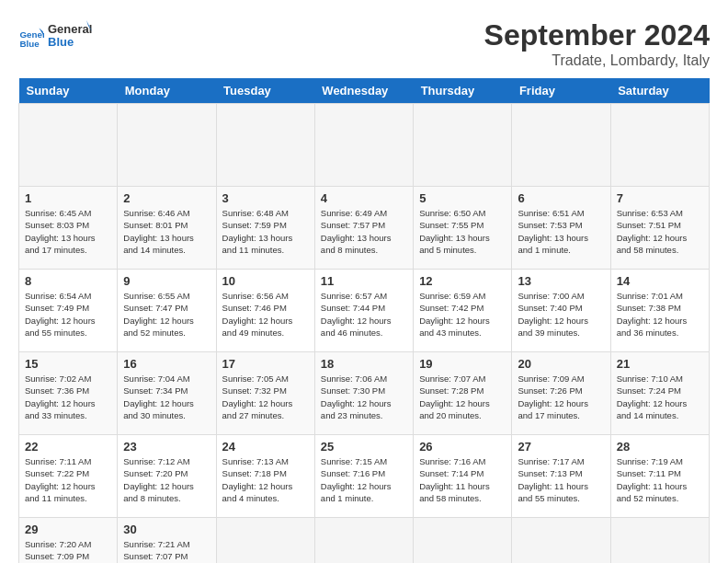  I want to click on day-number: 16, so click(166, 364).